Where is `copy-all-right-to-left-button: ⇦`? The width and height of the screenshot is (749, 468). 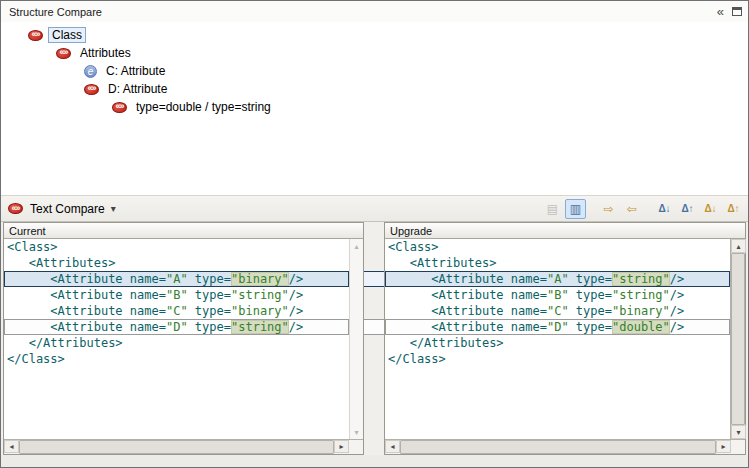 copy-all-right-to-left-button: ⇦ is located at coordinates (632, 209).